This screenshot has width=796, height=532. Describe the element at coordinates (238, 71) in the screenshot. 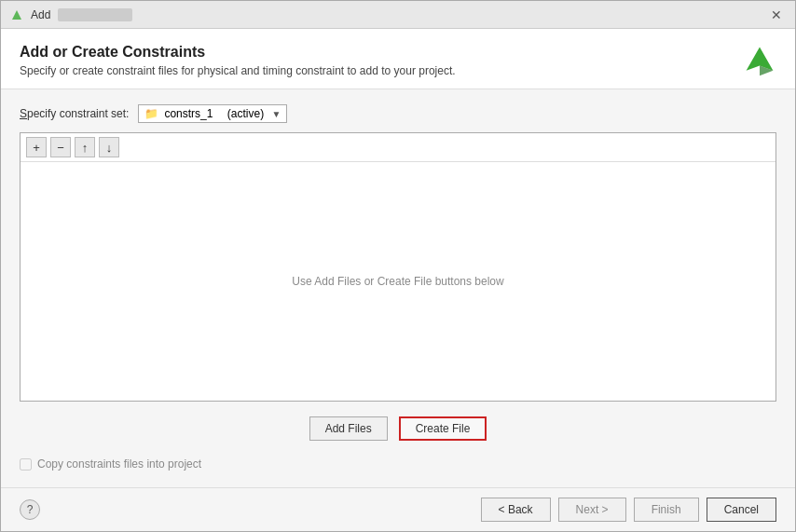

I see `dialog-subtitle: Specify or create constraint files for p…` at that location.